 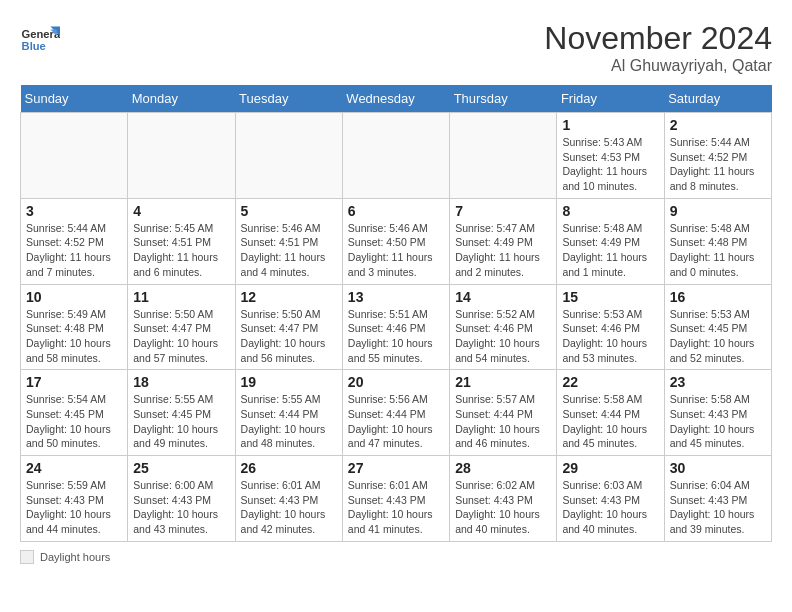 I want to click on day-number: 22, so click(x=610, y=382).